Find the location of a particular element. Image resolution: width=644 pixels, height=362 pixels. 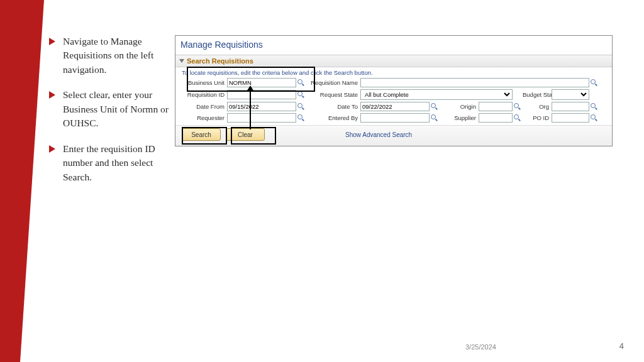

org-field is located at coordinates (570, 107).